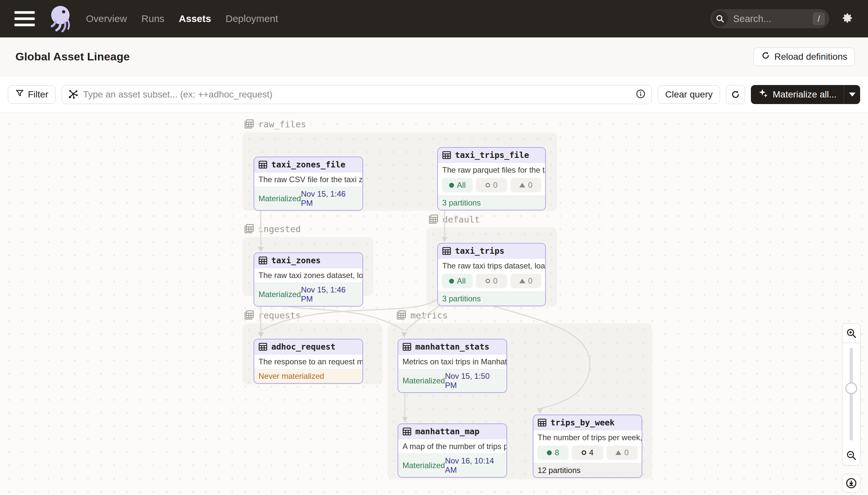 The height and width of the screenshot is (495, 868). Describe the element at coordinates (588, 454) in the screenshot. I see `partition-health-pills: 8 4 0` at that location.